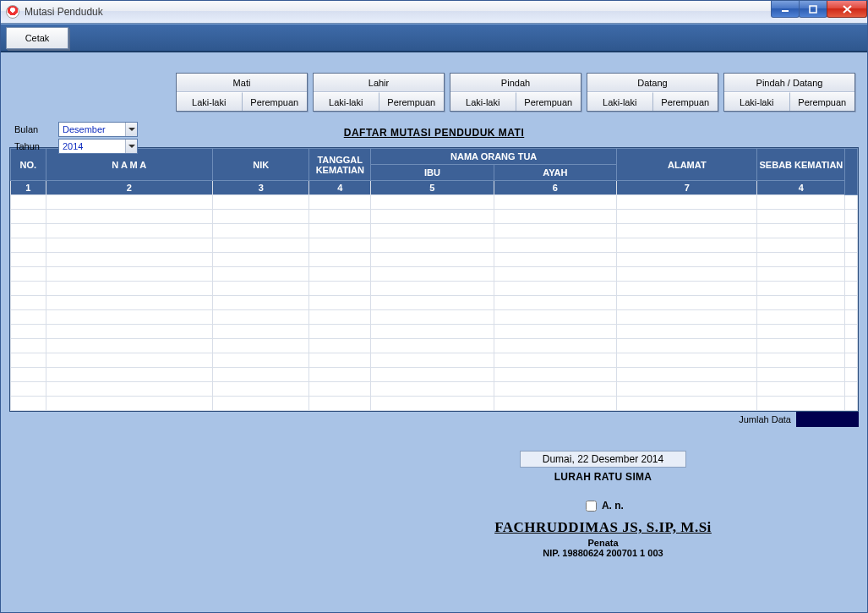 This screenshot has height=613, width=868. I want to click on cat-datang-title: Datang, so click(652, 83).